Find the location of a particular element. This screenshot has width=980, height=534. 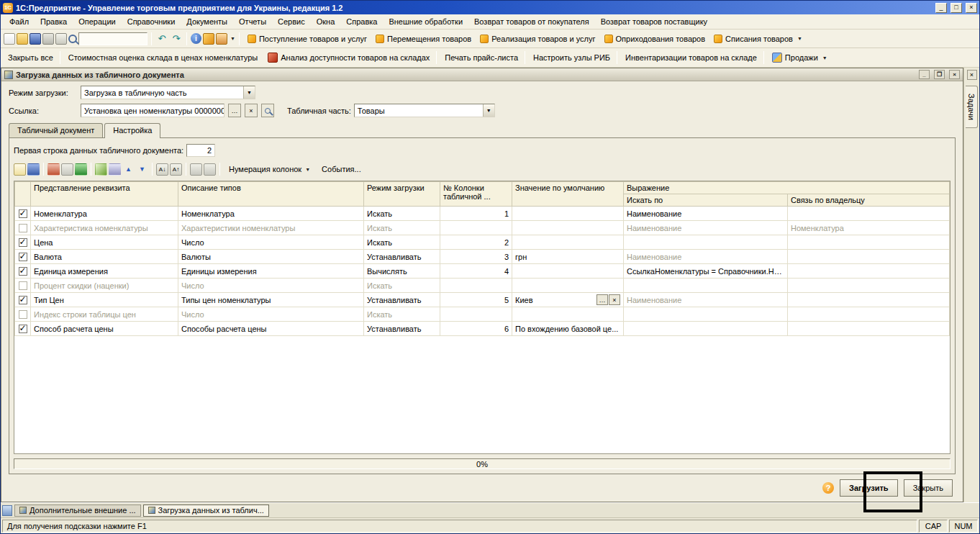

dialog-restore-button: ❐ is located at coordinates (940, 75).